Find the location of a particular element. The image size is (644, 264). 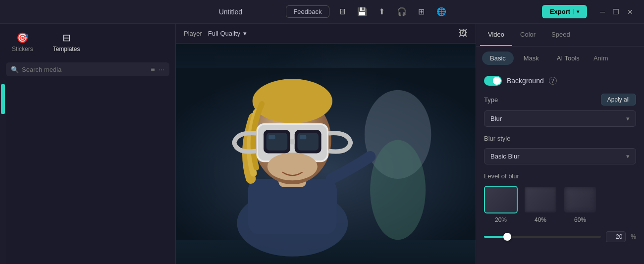

player-toolbar: Player Full Quality ▾ 🖼 is located at coordinates (326, 34).